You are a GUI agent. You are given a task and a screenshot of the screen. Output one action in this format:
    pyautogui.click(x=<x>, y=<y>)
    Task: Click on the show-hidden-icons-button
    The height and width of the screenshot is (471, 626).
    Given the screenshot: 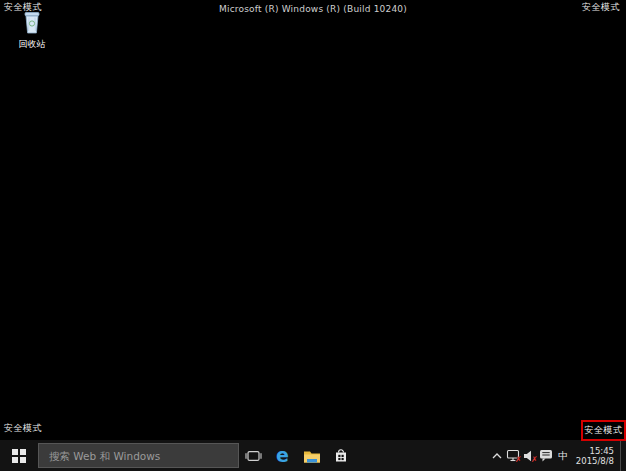 What is the action you would take?
    pyautogui.click(x=498, y=456)
    